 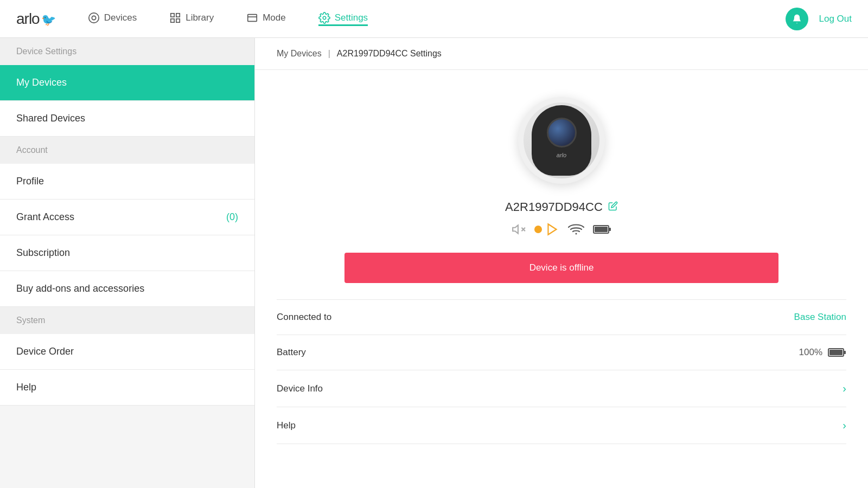 What do you see at coordinates (286, 426) in the screenshot?
I see `help-label: Help` at bounding box center [286, 426].